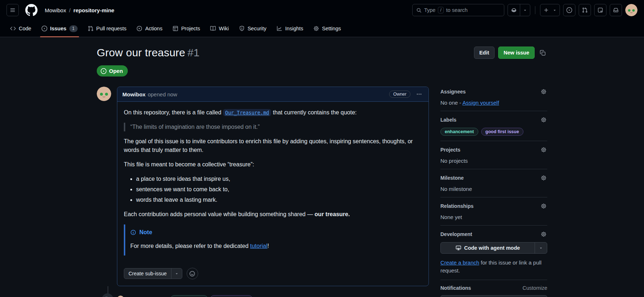 The image size is (644, 297). Describe the element at coordinates (219, 29) in the screenshot. I see `tab-wiki: Wiki` at that location.